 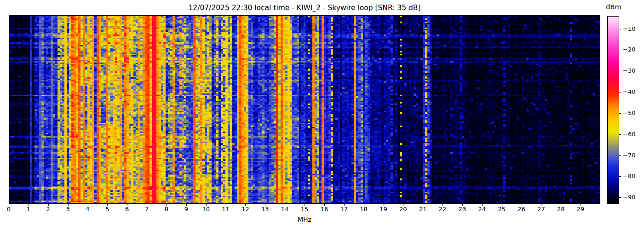 I want to click on x-tick-label: 10, so click(x=206, y=209).